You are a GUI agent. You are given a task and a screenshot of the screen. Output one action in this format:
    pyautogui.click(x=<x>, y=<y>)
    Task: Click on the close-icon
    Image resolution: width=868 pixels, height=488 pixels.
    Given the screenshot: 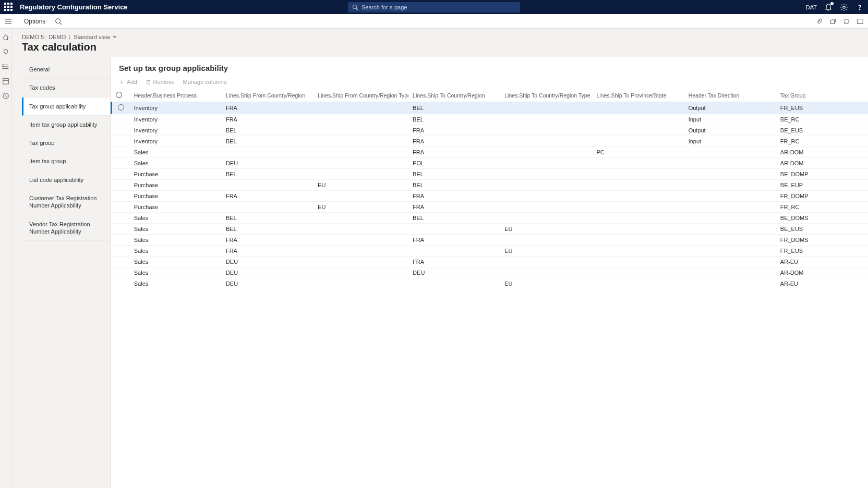 What is the action you would take?
    pyautogui.click(x=860, y=21)
    